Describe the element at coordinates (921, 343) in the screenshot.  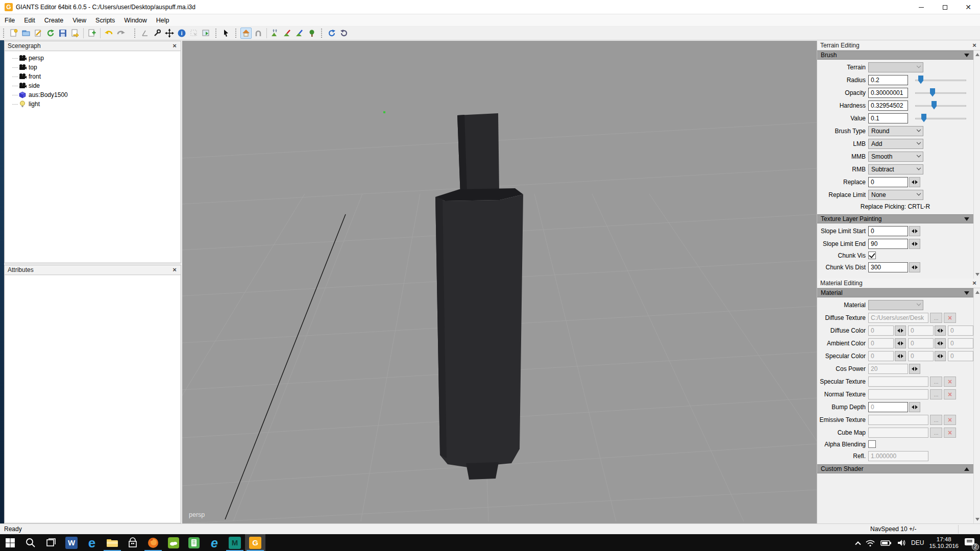
I see `ambient-color-g` at that location.